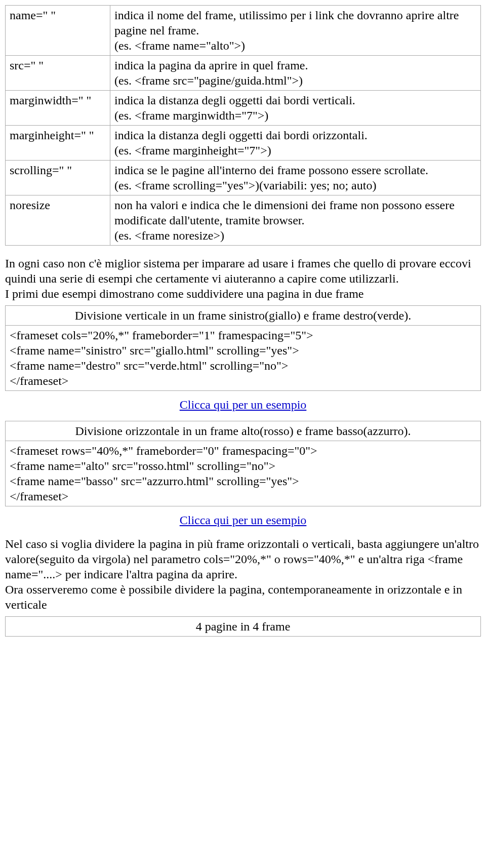 Image resolution: width=486 pixels, height=868 pixels. I want to click on attr-desc-cell: indica il nome del frame, utilissimo per…, so click(296, 30).